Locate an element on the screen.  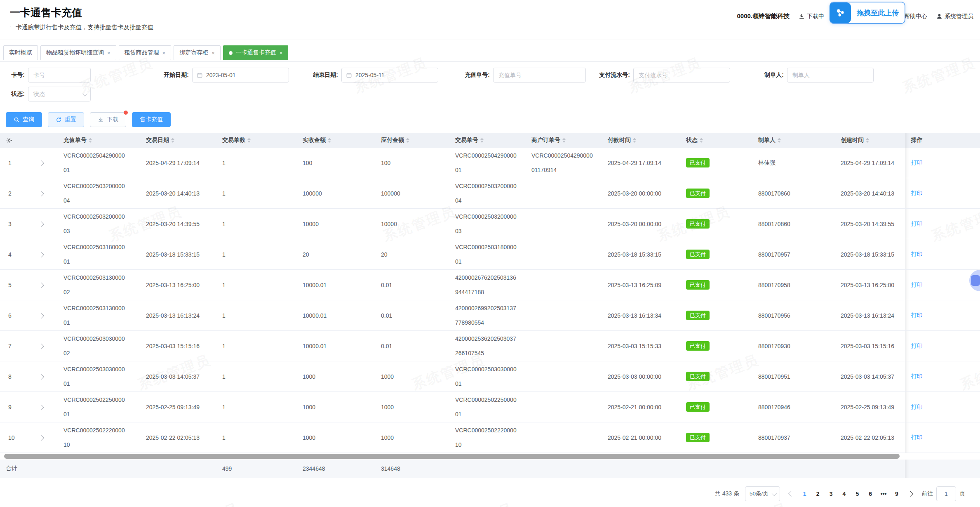
download-button: 下载 is located at coordinates (108, 120).